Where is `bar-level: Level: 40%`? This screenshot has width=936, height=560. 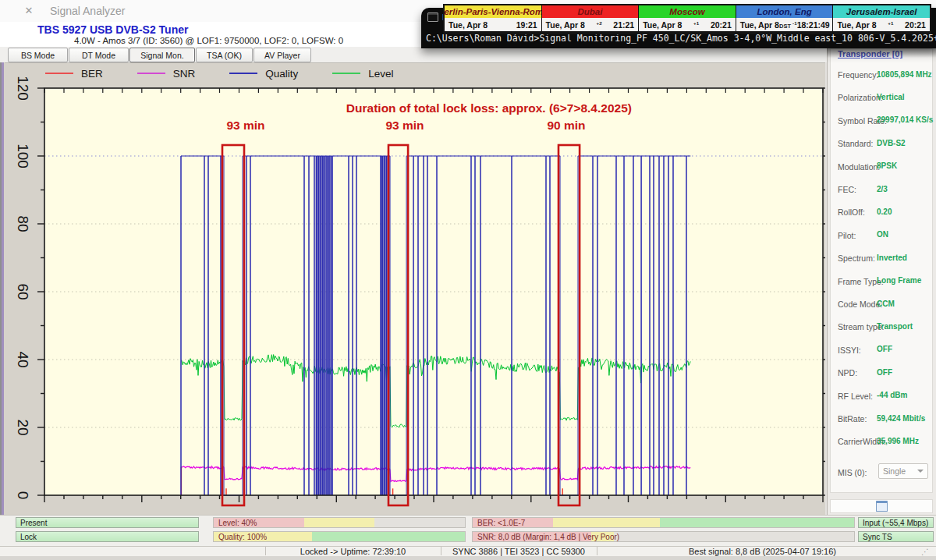 bar-level: Level: 40% is located at coordinates (339, 523).